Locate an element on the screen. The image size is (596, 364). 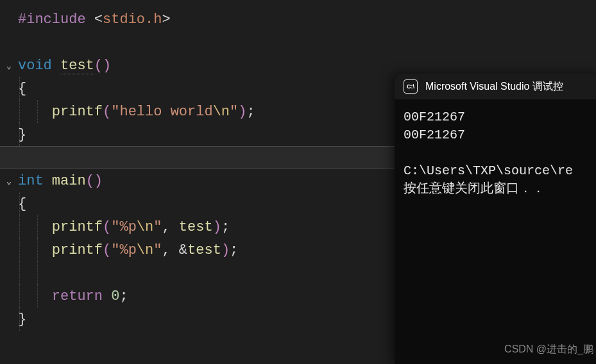
token-keyword: void is located at coordinates (35, 65).